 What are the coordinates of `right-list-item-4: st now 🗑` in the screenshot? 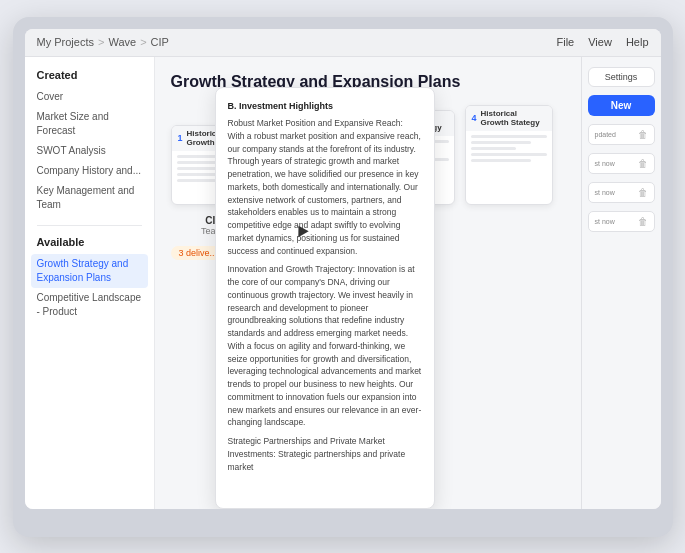 It's located at (622, 222).